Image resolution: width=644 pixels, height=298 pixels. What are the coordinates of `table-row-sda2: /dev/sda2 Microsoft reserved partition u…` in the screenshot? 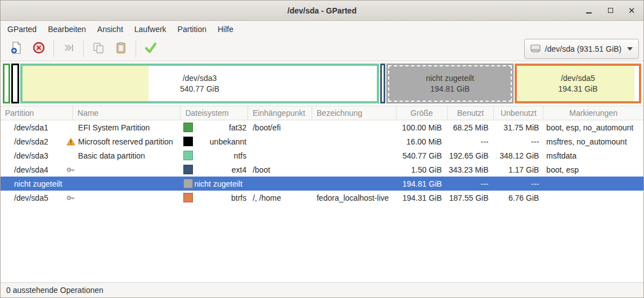 It's located at (322, 142).